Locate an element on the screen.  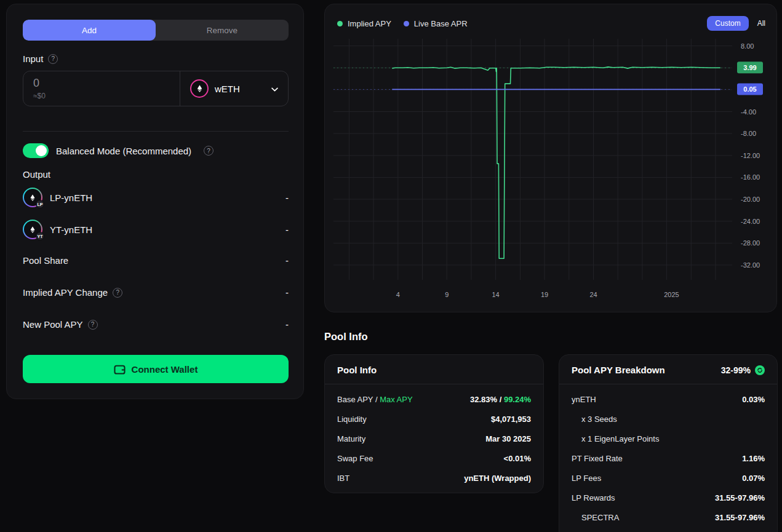
pool-info-card-header: Pool Info is located at coordinates (434, 370).